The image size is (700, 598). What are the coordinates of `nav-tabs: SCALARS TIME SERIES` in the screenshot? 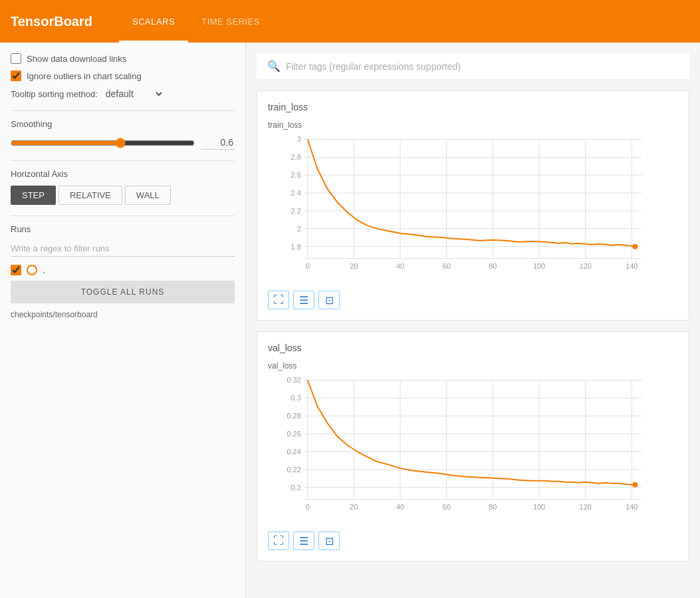 It's located at (196, 21).